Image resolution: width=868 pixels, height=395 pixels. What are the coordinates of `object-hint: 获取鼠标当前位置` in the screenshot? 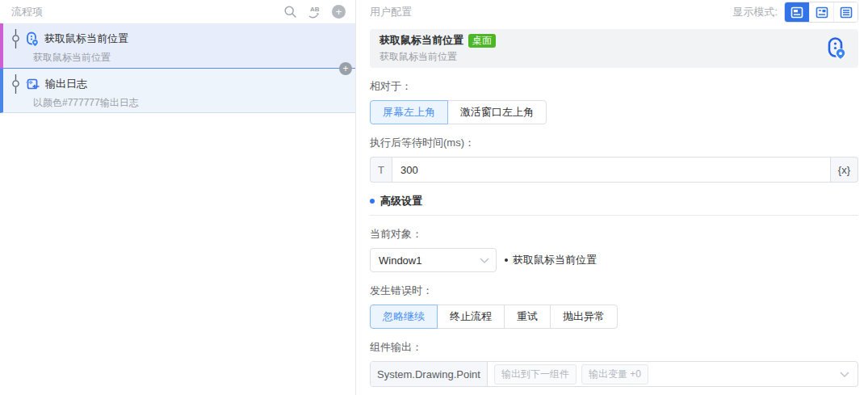 It's located at (551, 260).